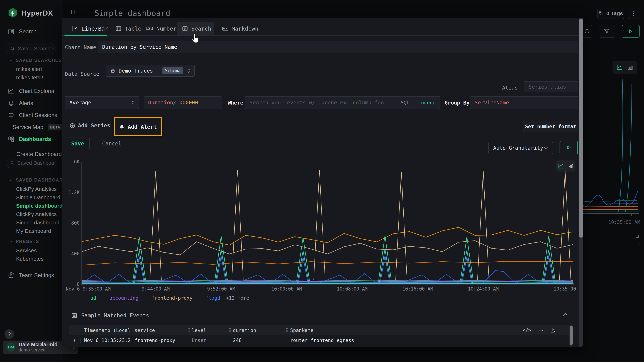  What do you see at coordinates (35, 60) in the screenshot?
I see `saved-searches-section-header: SAVED SEARCHES` at bounding box center [35, 60].